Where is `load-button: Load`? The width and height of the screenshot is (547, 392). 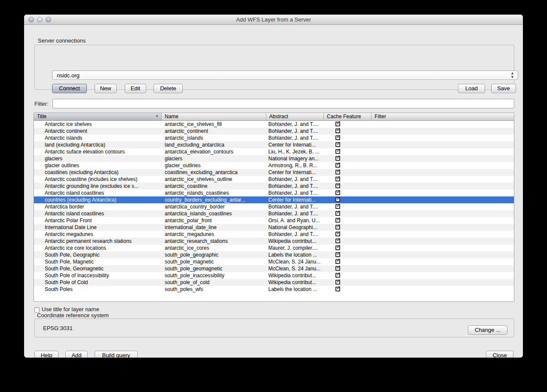
load-button: Load is located at coordinates (471, 89).